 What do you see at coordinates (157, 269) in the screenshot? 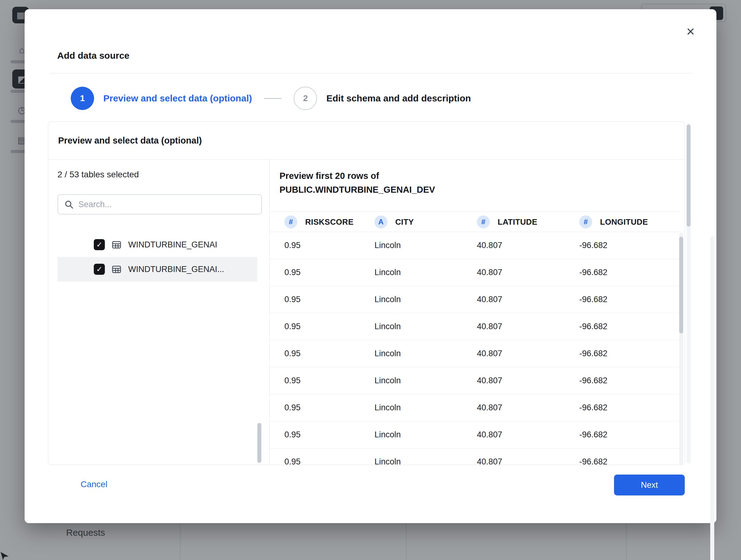
I see `table-list-item: ✓ WINDTURBINE_GENAI...` at bounding box center [157, 269].